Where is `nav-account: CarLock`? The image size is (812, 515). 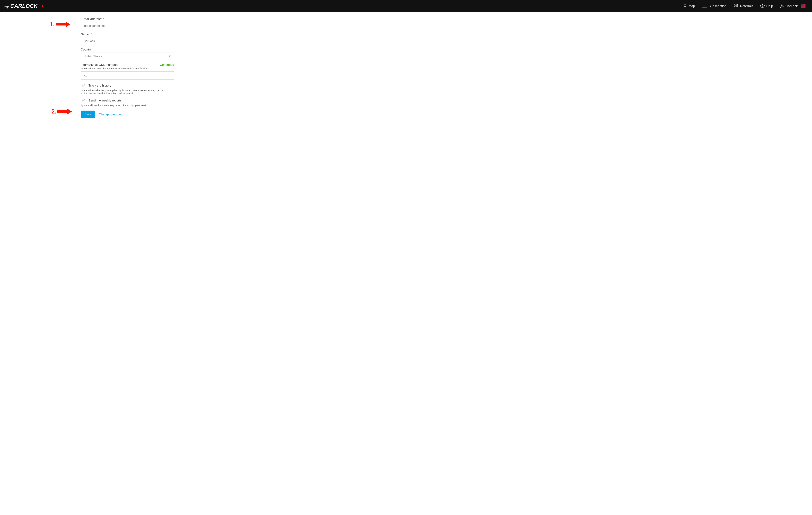
nav-account: CarLock is located at coordinates (793, 6).